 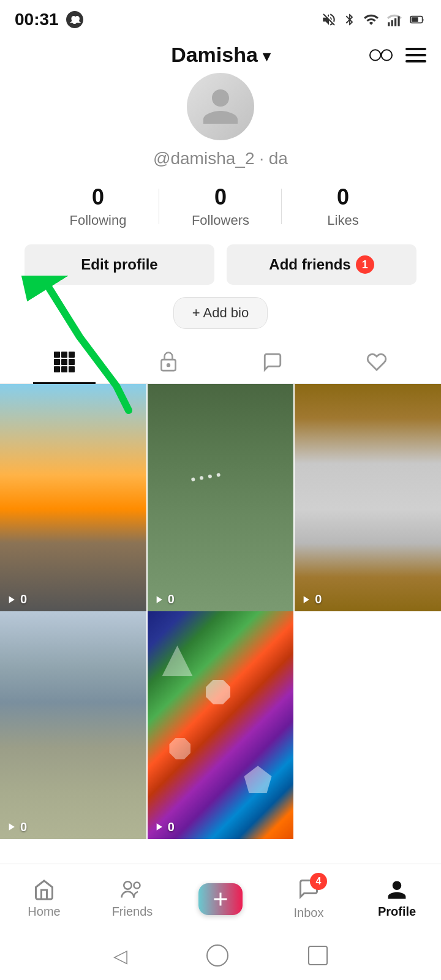 What do you see at coordinates (16, 599) in the screenshot?
I see `play-count-1: 0` at bounding box center [16, 599].